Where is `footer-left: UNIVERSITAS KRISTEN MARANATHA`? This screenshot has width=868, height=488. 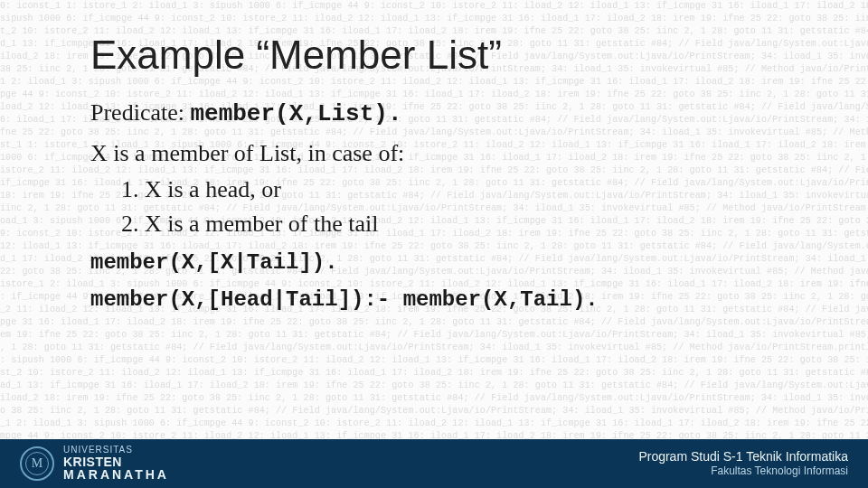
footer-left: UNIVERSITAS KRISTEN MARANATHA is located at coordinates (94, 464).